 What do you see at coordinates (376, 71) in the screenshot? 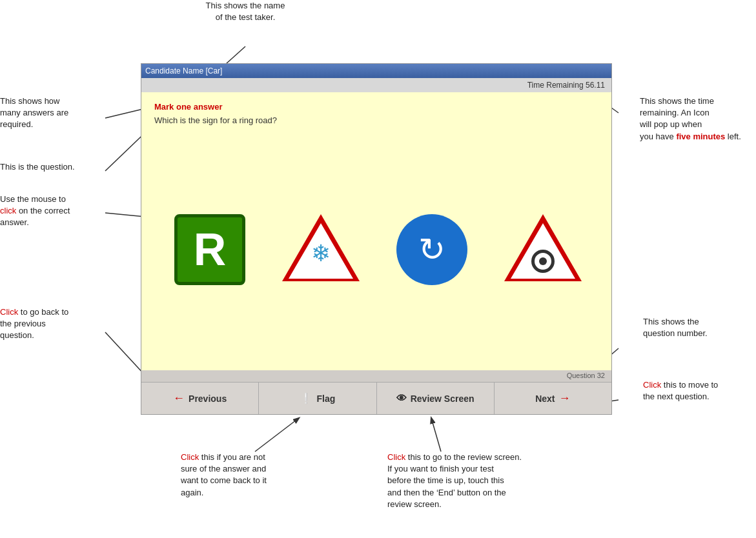
I see `title-bar: Candidate Name [Car]` at bounding box center [376, 71].